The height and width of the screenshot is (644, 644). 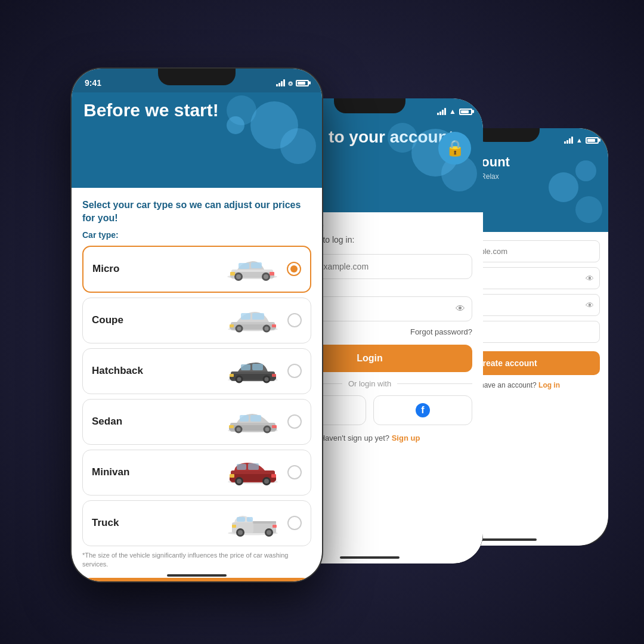 What do you see at coordinates (197, 524) in the screenshot?
I see `car-option-truck: Truck` at bounding box center [197, 524].